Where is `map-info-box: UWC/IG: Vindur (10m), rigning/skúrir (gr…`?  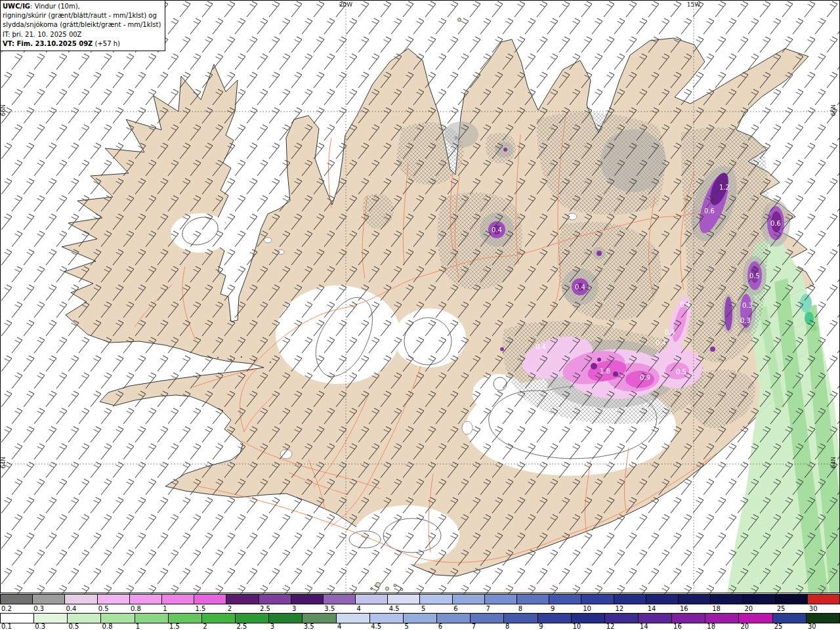 map-info-box: UWC/IG: Vindur (10m), rigning/skúrir (gr… is located at coordinates (83, 26).